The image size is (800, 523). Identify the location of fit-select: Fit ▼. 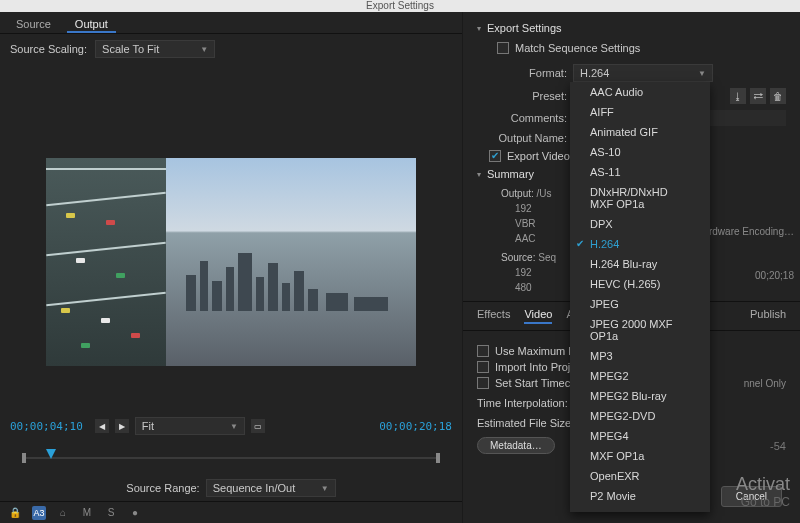
(190, 426).